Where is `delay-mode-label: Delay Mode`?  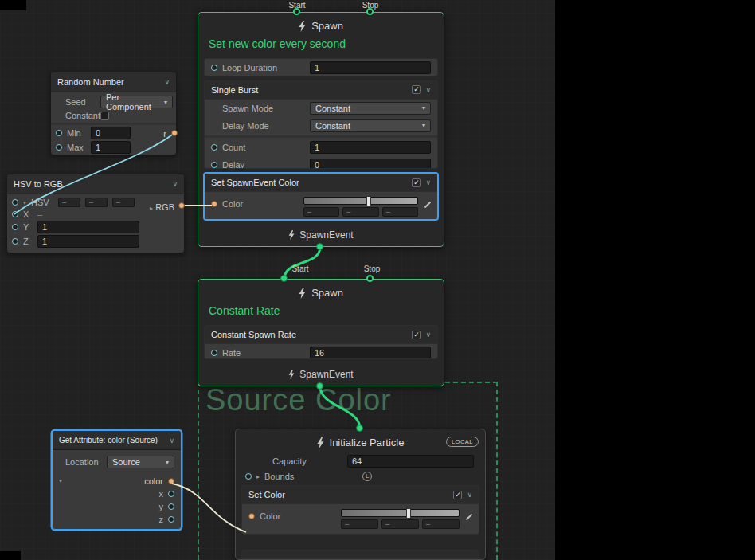
delay-mode-label: Delay Mode is located at coordinates (264, 126).